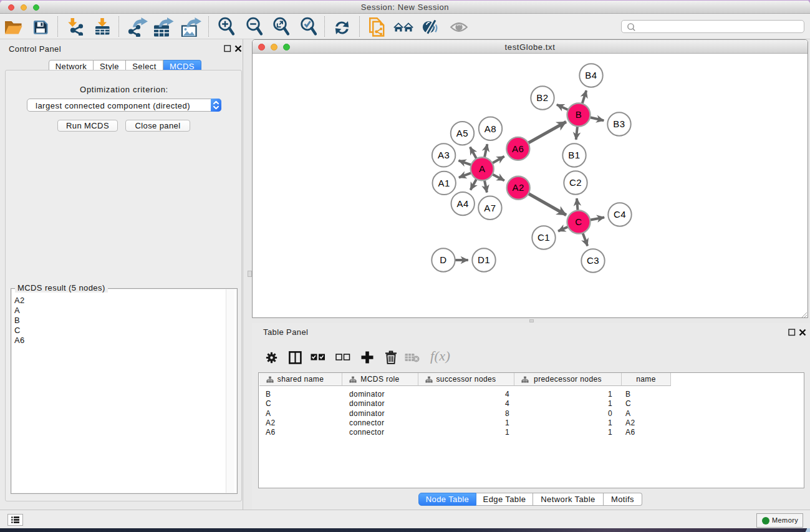 This screenshot has height=532, width=810. What do you see at coordinates (620, 215) in the screenshot?
I see `svg-text: C4` at bounding box center [620, 215].